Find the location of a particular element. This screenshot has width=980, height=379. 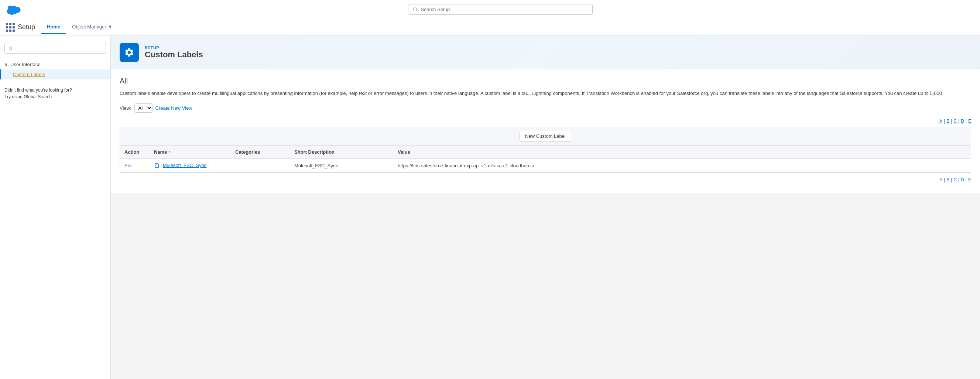

cell-value: https://fins-salesforce-financial-exp-ap… is located at coordinates (682, 165).